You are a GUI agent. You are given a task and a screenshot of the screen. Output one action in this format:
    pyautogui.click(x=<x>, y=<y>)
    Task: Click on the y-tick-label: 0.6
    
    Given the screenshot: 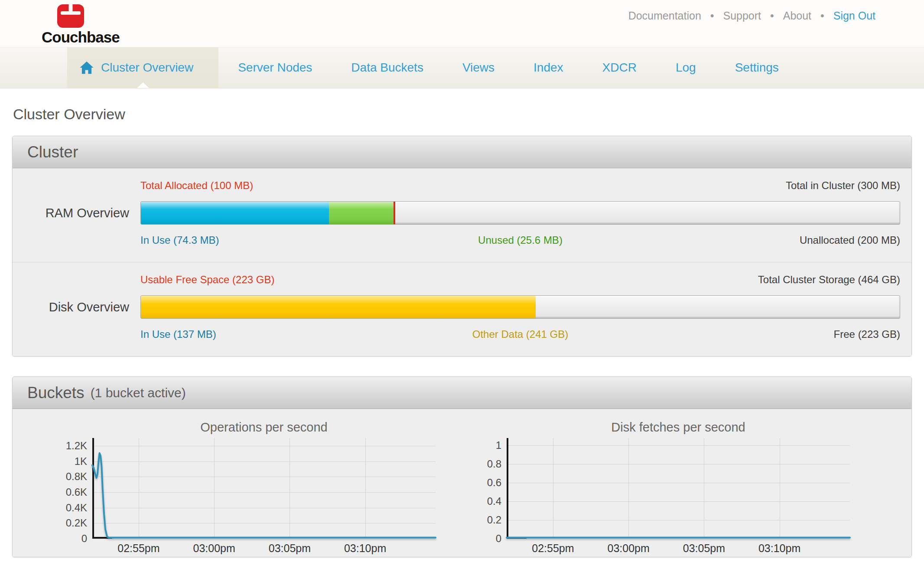 What is the action you would take?
    pyautogui.click(x=494, y=483)
    